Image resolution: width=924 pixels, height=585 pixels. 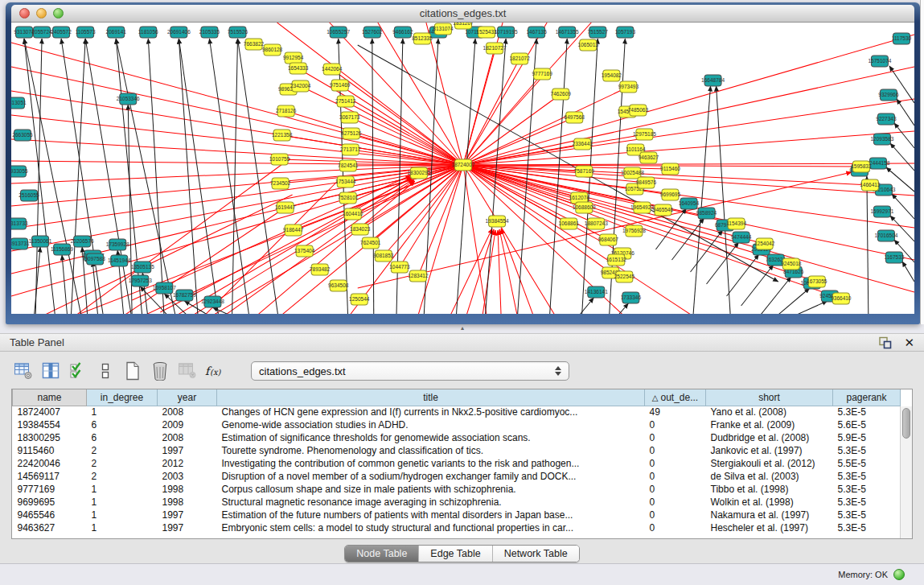 I want to click on column-header-outde: △out_de..., so click(x=676, y=398).